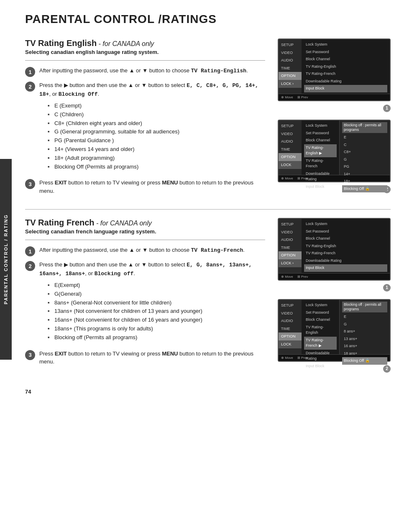 The height and width of the screenshot is (532, 399). What do you see at coordinates (287, 178) in the screenshot?
I see `tv2-move-label: ⊕ Move` at bounding box center [287, 178].